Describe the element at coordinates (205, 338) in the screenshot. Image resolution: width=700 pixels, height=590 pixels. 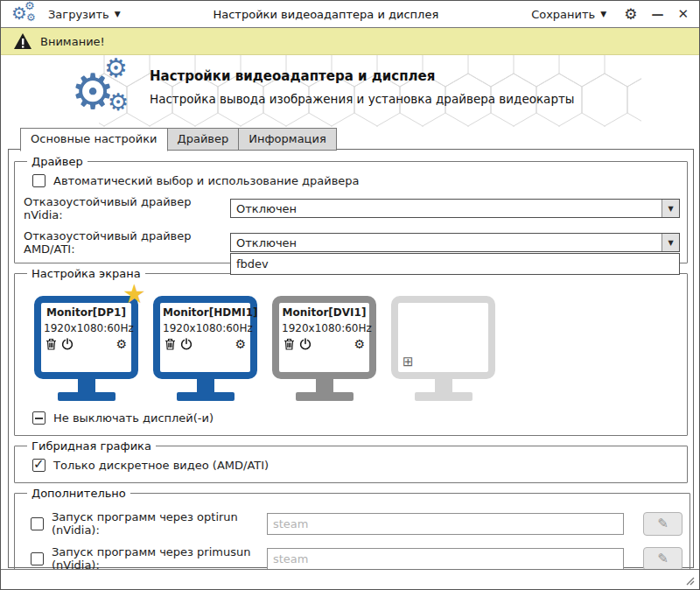
I see `monitor-screen: Monitor[HDMI1] 1920x1080:60Hz ⚙` at that location.